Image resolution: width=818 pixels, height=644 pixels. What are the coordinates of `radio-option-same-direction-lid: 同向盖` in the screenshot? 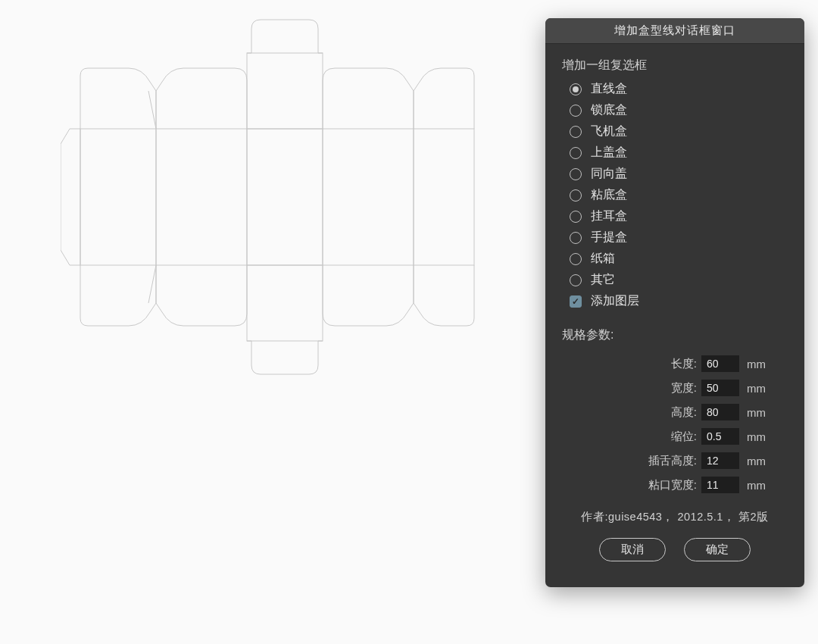 It's located at (679, 174).